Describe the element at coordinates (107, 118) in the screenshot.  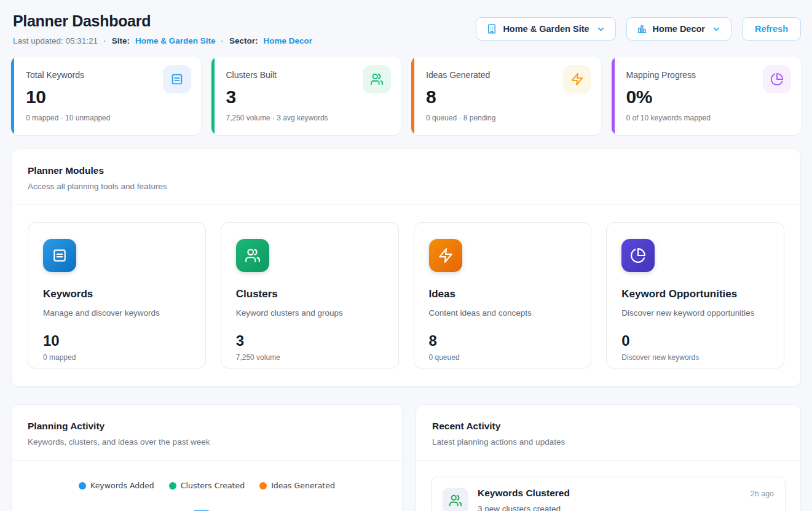
I see `stat-subtext: 0 mapped · 10 unmapped` at that location.